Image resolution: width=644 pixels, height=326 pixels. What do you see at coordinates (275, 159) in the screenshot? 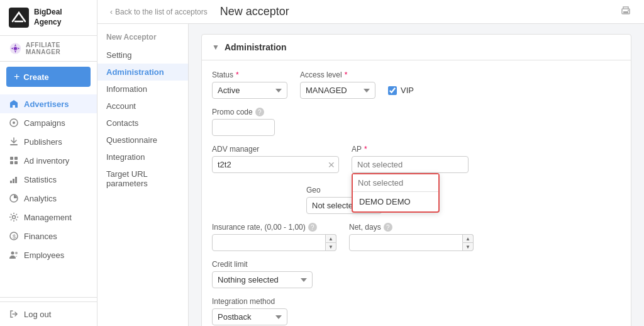
I see `adv-manager-group: ADV manager ✕` at bounding box center [275, 159].